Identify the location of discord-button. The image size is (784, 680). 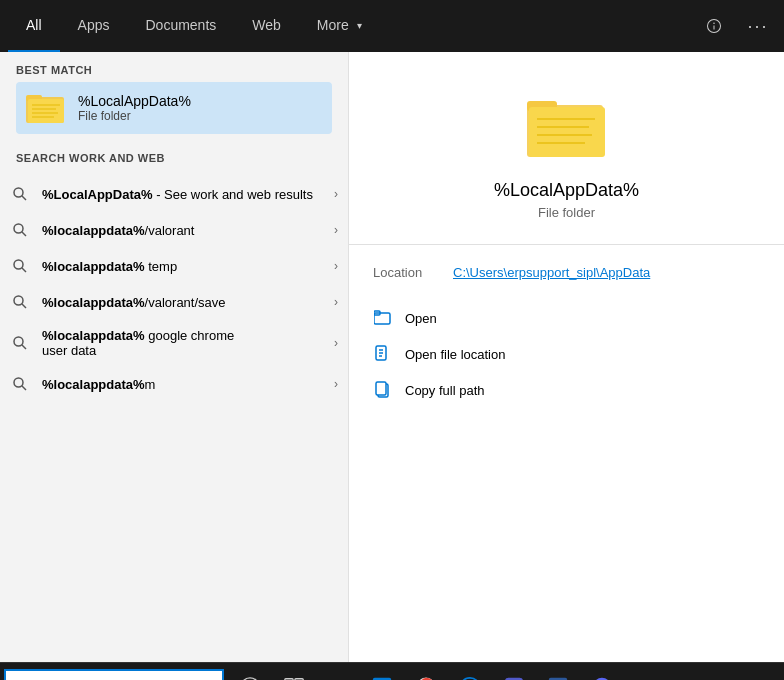
(602, 673).